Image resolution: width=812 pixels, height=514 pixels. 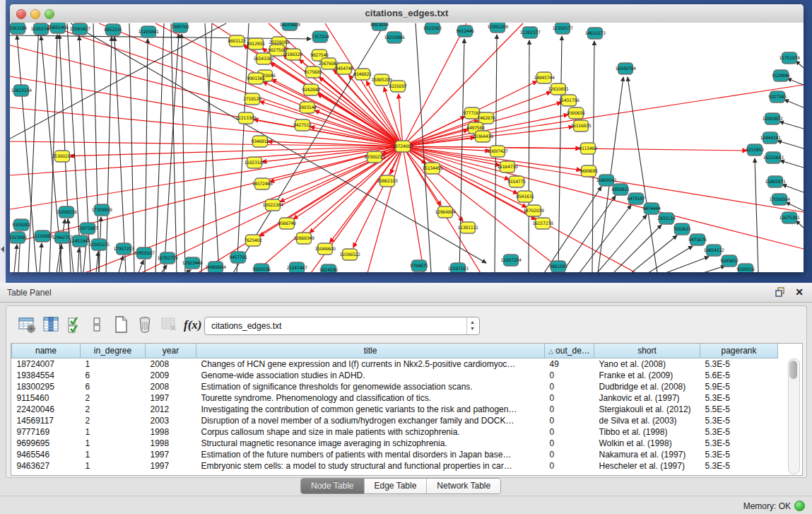 What do you see at coordinates (47, 455) in the screenshot?
I see `table-cell: 9465546` at bounding box center [47, 455].